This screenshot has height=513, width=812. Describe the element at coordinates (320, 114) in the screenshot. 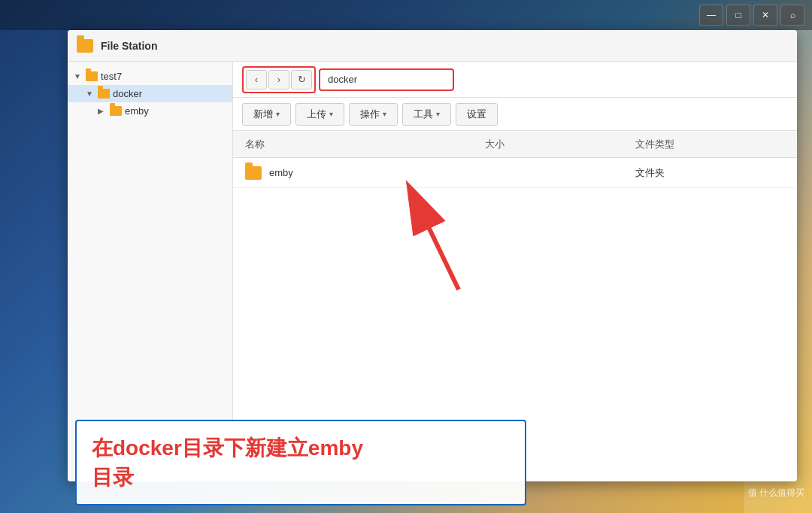

I see `upload-button: 上传 ▾` at that location.